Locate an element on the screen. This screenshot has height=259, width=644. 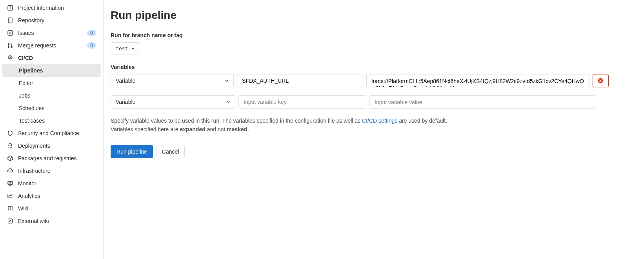
sidebar-item-deployments: Deployments is located at coordinates (52, 146).